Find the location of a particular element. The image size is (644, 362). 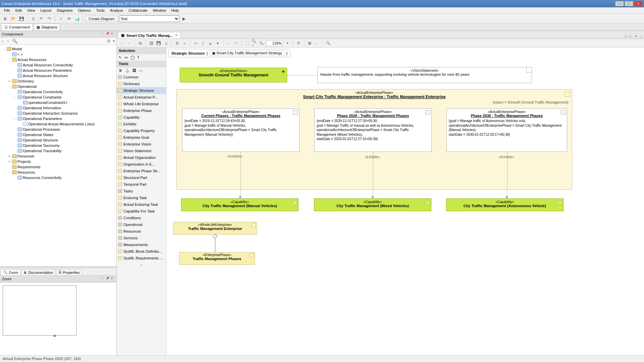

palette-enduring-task: Enduring Task is located at coordinates (142, 198).